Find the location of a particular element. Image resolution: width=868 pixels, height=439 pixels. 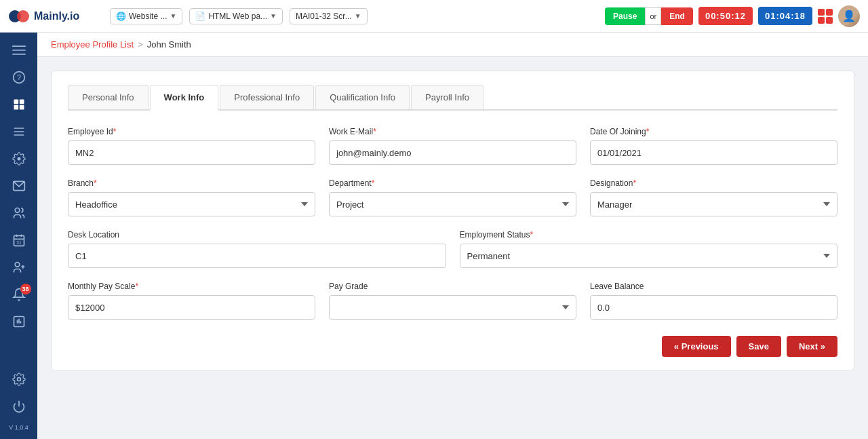

end-button: End is located at coordinates (677, 16).